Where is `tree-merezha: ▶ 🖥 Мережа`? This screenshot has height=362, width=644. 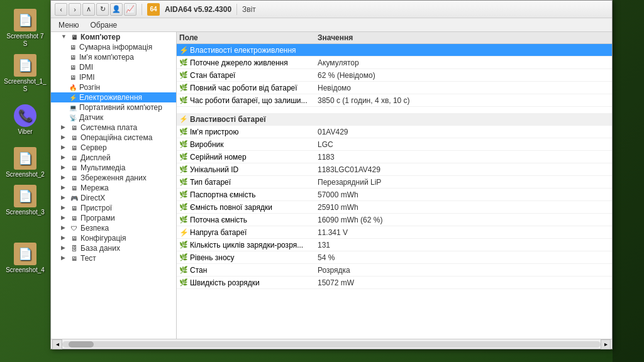 tree-merezha: ▶ 🖥 Мережа is located at coordinates (113, 188).